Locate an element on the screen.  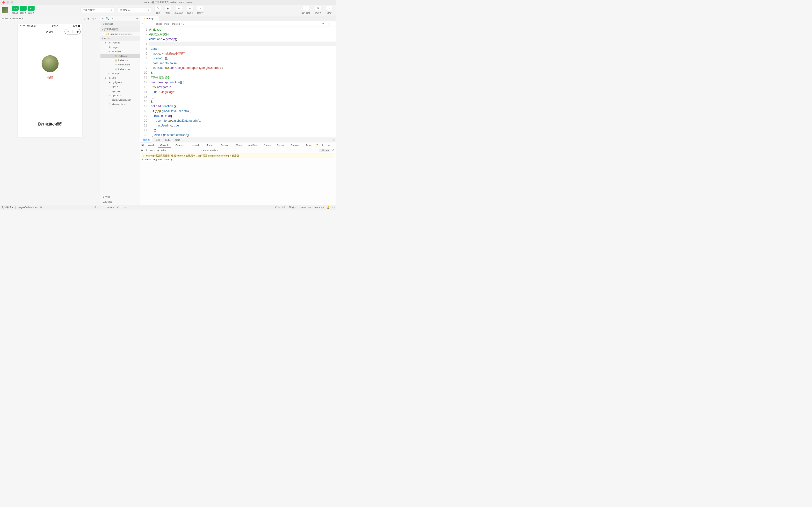
clear-icon: ⊘ is located at coordinates (146, 150).